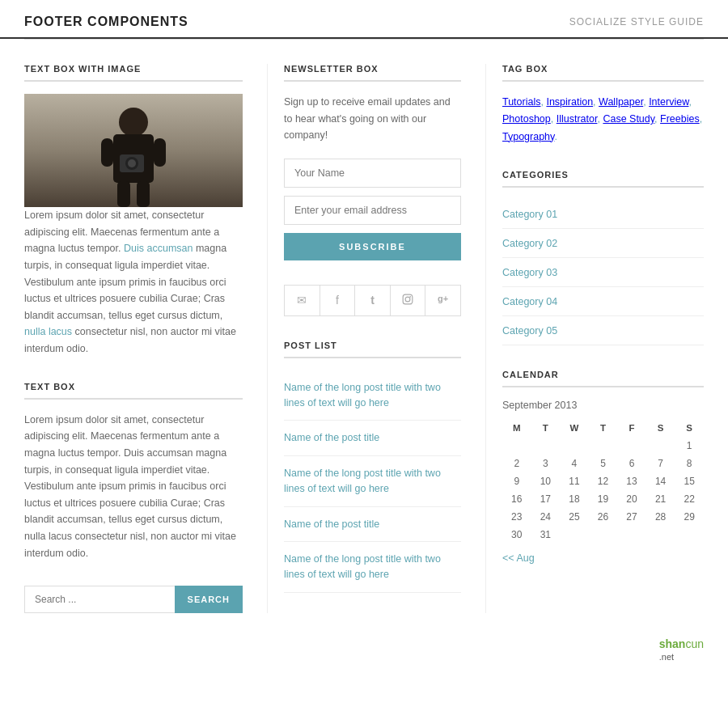 Image resolution: width=728 pixels, height=728 pixels. I want to click on calendar-month: September 2013, so click(603, 405).